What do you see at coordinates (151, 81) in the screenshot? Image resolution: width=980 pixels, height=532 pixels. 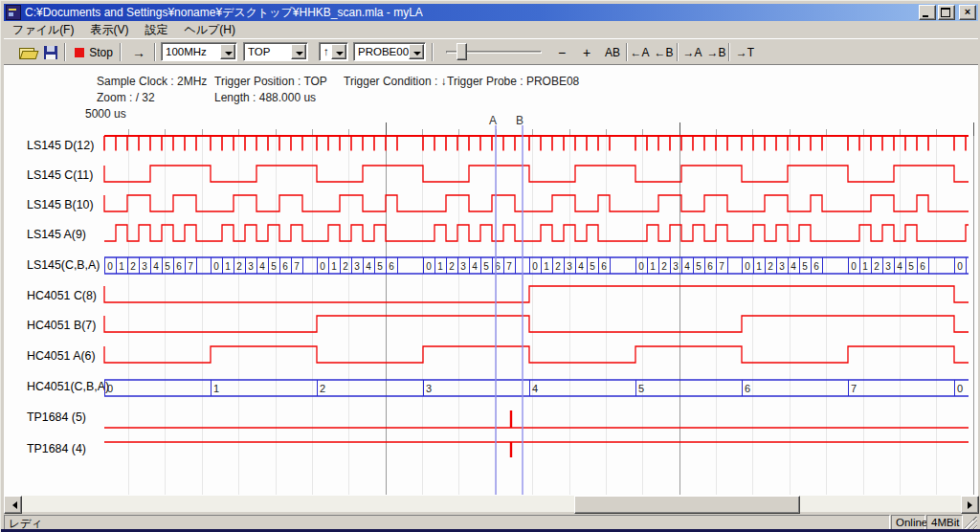 I see `info-sample-clock: Sample Clock : 2MHz` at bounding box center [151, 81].